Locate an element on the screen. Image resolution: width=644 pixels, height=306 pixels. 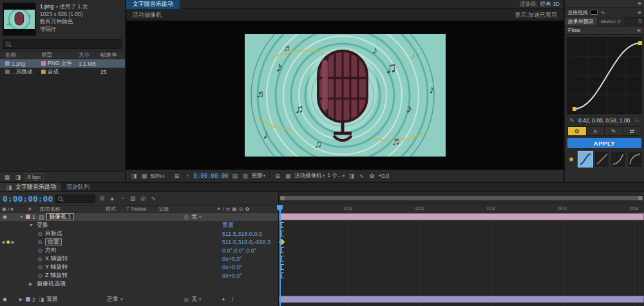
tab-composition-timeline: ◨ 文字随音乐跳动 is located at coordinates (31, 187).